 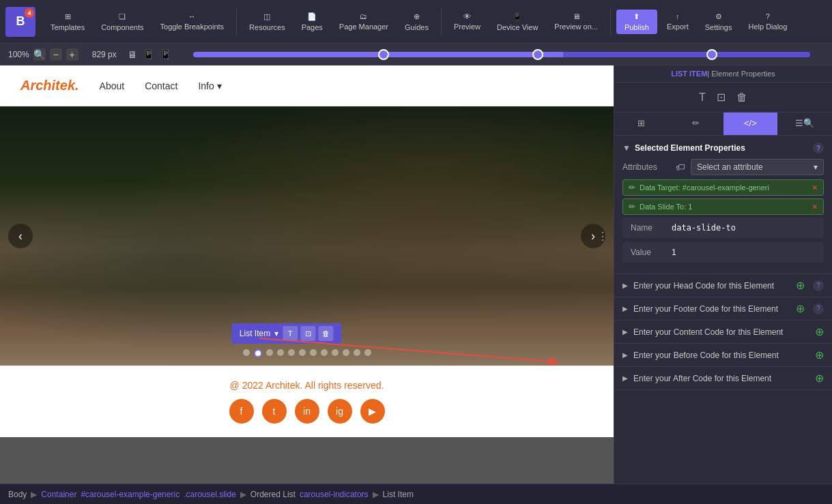 What do you see at coordinates (416, 16) in the screenshot?
I see `guides-icon: ⊕` at bounding box center [416, 16].